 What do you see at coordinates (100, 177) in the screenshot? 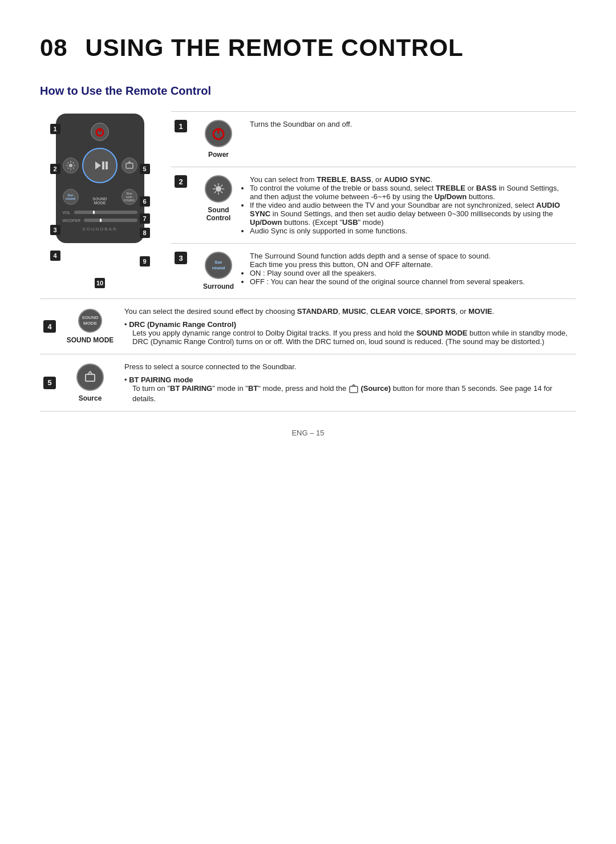
I see `remote-diagram: 1 2 3 4 5 6 7 8 9 10` at bounding box center [100, 177].